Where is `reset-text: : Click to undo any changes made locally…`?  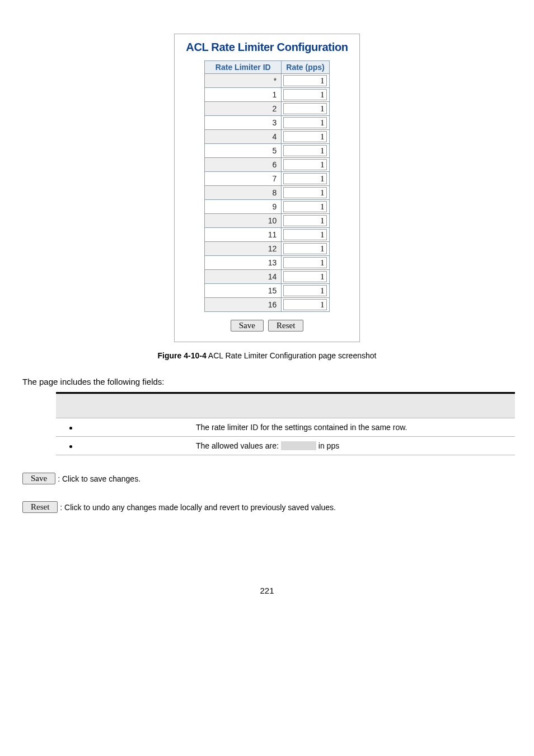
reset-text: : Click to undo any changes made locally… is located at coordinates (198, 507).